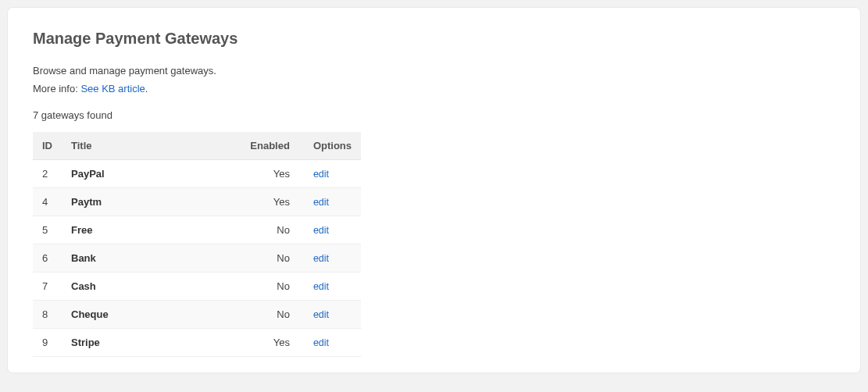 The width and height of the screenshot is (868, 392). Describe the element at coordinates (197, 230) in the screenshot. I see `table-row: 5FreeNoedit` at that location.